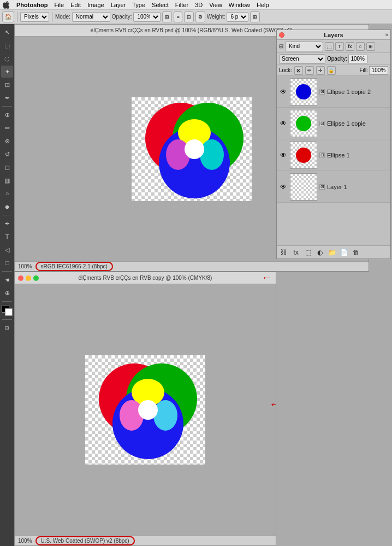  Describe the element at coordinates (334, 187) in the screenshot. I see `layer-row-layer1: 👁 ⊡ Layer 1` at that location.